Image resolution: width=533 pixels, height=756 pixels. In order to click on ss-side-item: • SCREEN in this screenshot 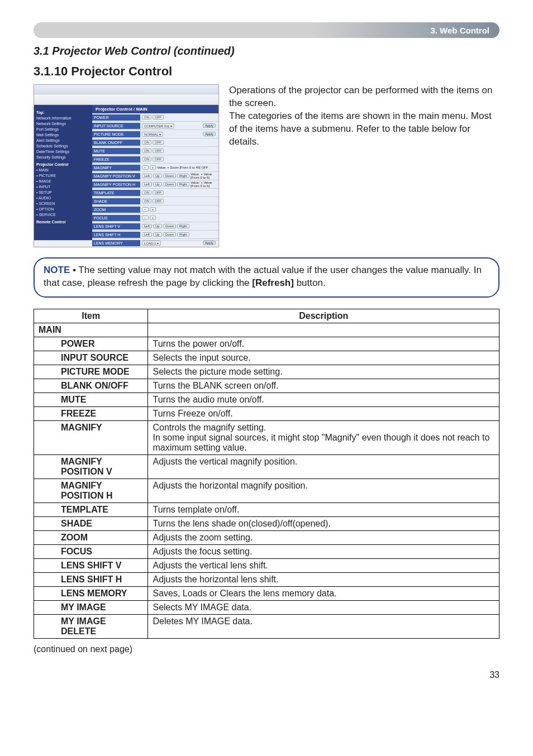, I will do `click(63, 203)`.